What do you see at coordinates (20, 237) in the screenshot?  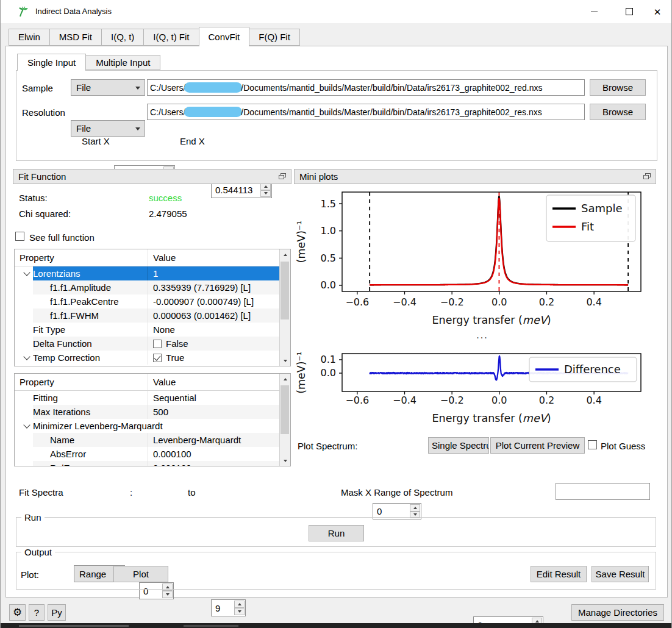 I see `see-full-function-checkbox` at bounding box center [20, 237].